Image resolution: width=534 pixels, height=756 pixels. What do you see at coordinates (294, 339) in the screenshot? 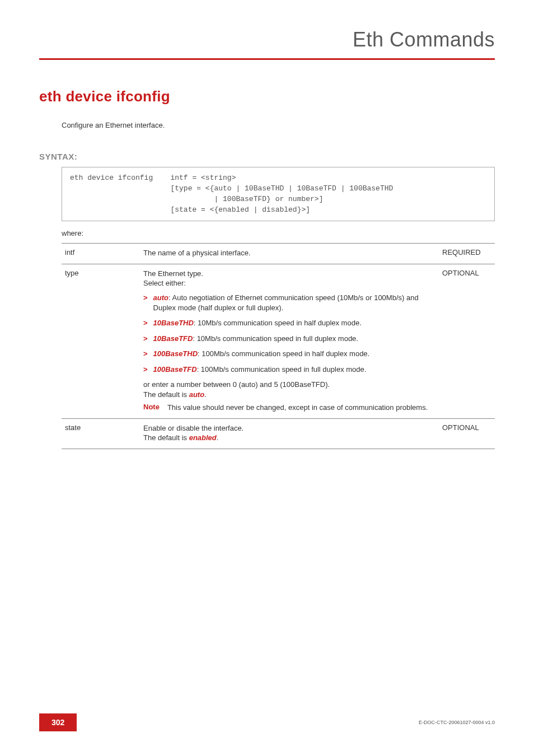
I see `bullet-text: 10BaseTFD: 10Mb/s communication speed in…` at bounding box center [294, 339].